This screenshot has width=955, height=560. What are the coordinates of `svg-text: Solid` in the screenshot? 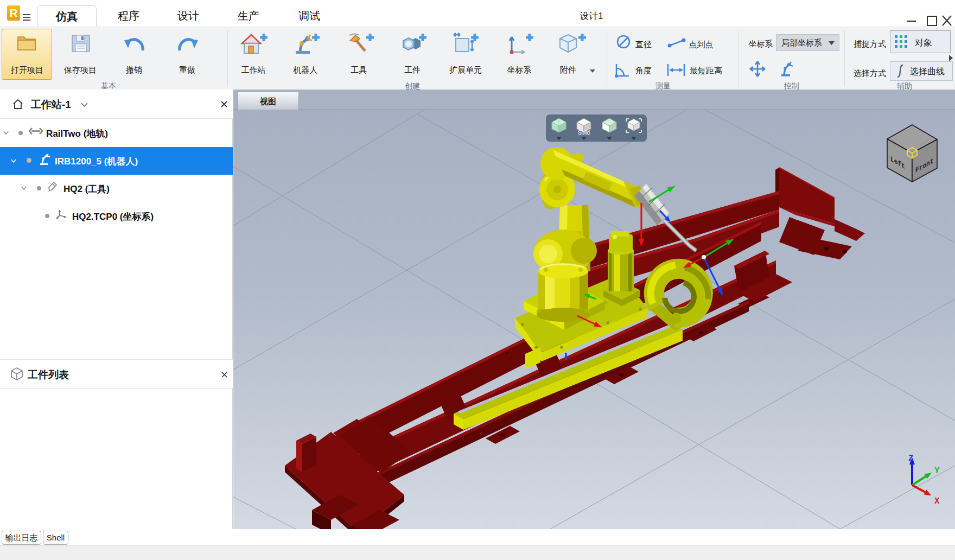 It's located at (584, 132).